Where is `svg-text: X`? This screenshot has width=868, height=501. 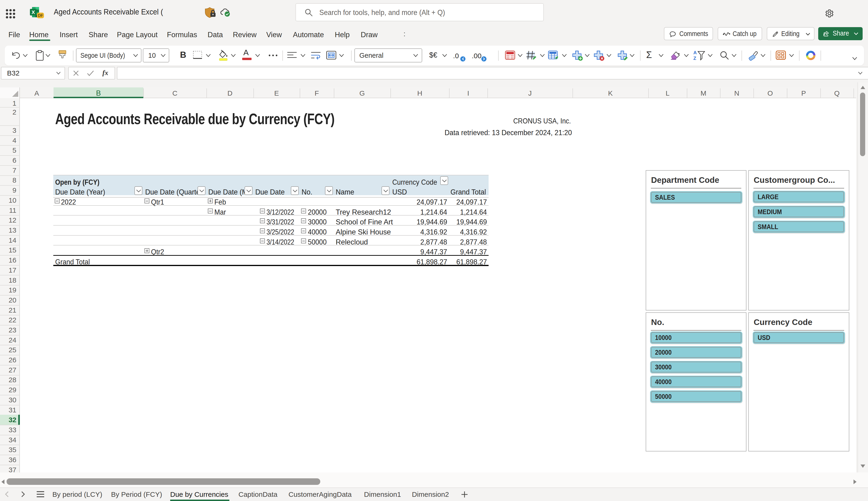
svg-text: X is located at coordinates (33, 12).